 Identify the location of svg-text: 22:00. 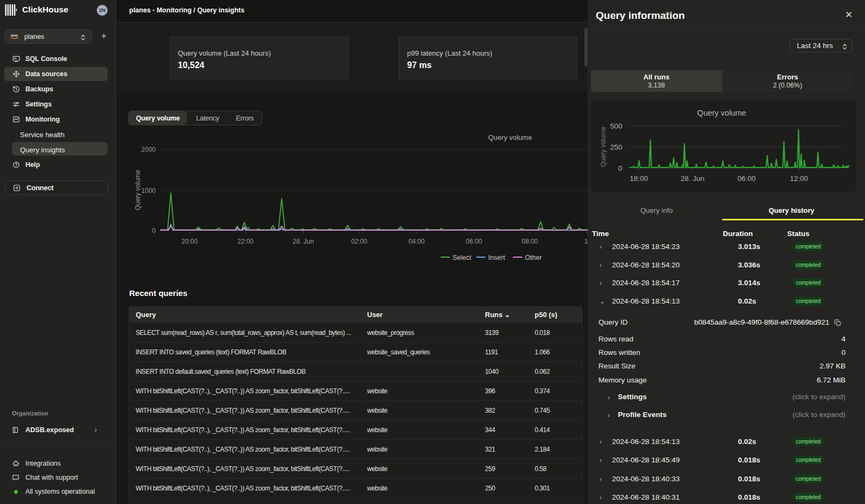
(245, 241).